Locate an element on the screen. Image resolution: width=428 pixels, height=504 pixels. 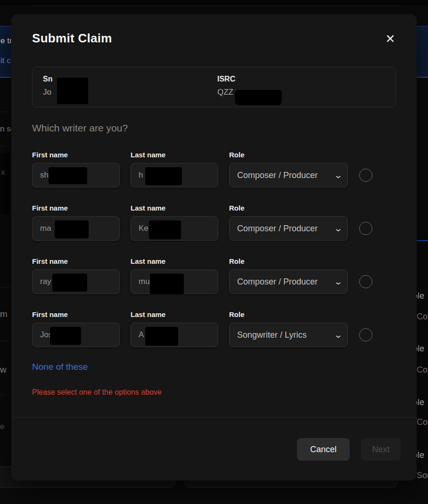
isrc-label: ISRC is located at coordinates (226, 79).